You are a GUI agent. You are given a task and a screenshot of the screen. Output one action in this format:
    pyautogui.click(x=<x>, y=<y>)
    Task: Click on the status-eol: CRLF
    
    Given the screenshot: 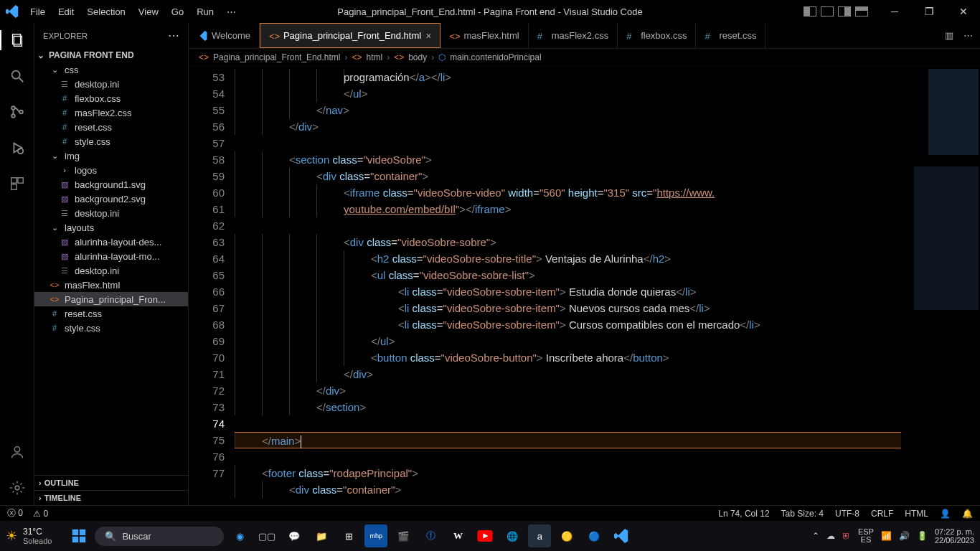 What is the action you would take?
    pyautogui.click(x=882, y=514)
    